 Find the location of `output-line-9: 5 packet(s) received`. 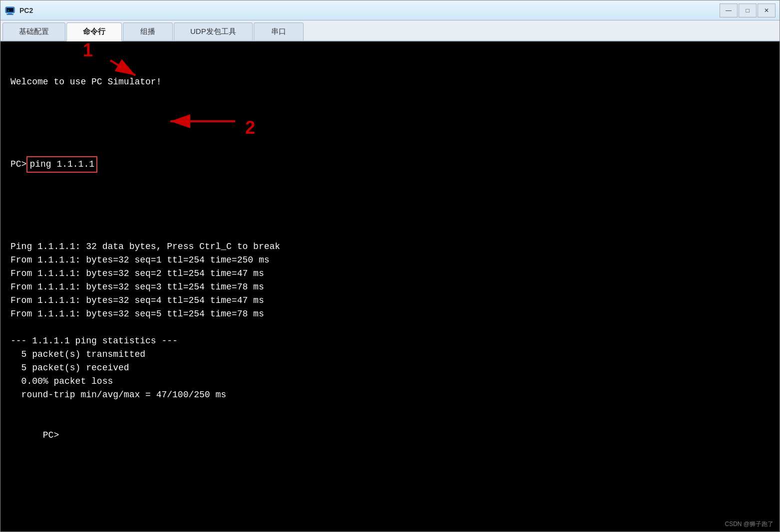

output-line-9: 5 packet(s) received is located at coordinates (390, 368).